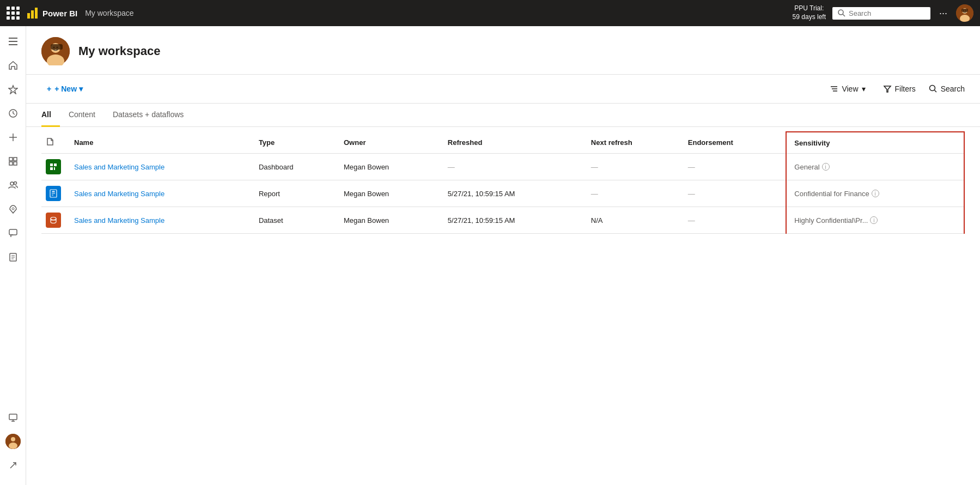  I want to click on sidebar, so click(13, 256).